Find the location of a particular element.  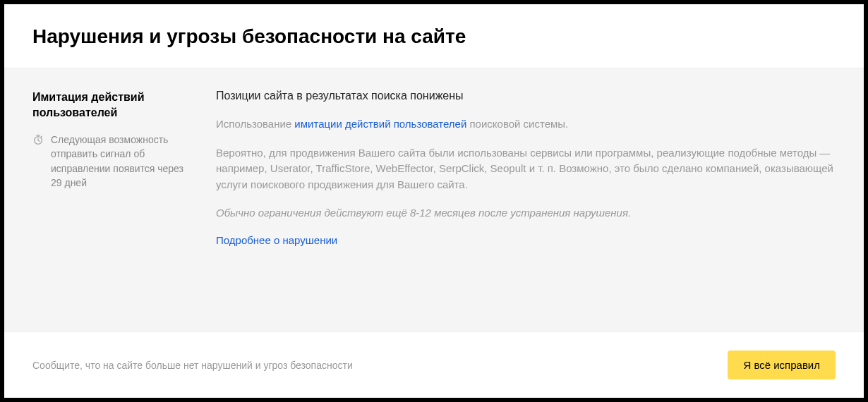

violation-sidebar: Имитация действий пользователей Следующа… is located at coordinates (114, 196).